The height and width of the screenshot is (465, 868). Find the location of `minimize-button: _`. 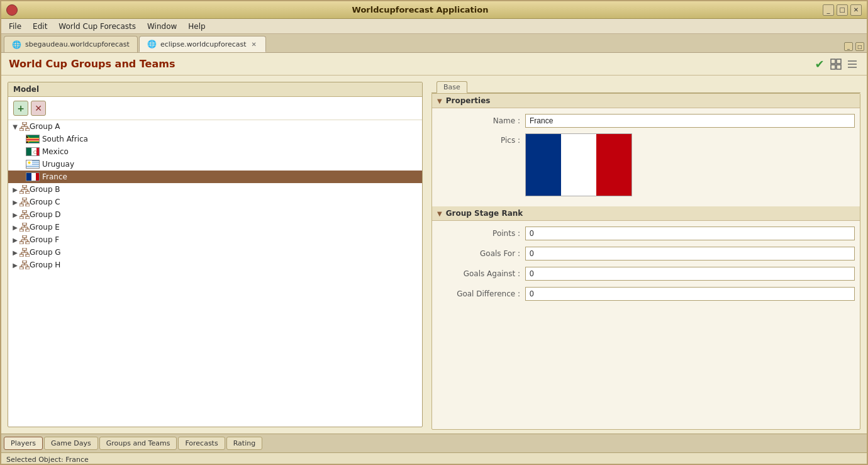

minimize-button: _ is located at coordinates (828, 10).